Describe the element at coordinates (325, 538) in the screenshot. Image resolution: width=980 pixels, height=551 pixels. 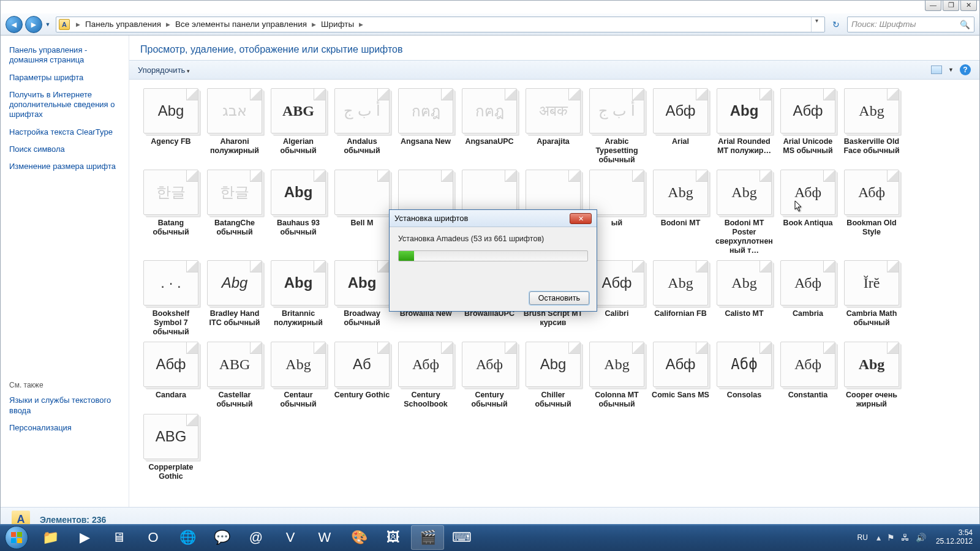
I see `taskbar-app: W` at that location.